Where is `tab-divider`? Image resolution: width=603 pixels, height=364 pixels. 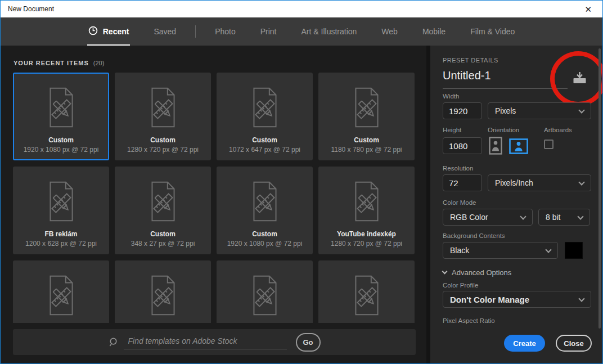 tab-divider is located at coordinates (196, 32).